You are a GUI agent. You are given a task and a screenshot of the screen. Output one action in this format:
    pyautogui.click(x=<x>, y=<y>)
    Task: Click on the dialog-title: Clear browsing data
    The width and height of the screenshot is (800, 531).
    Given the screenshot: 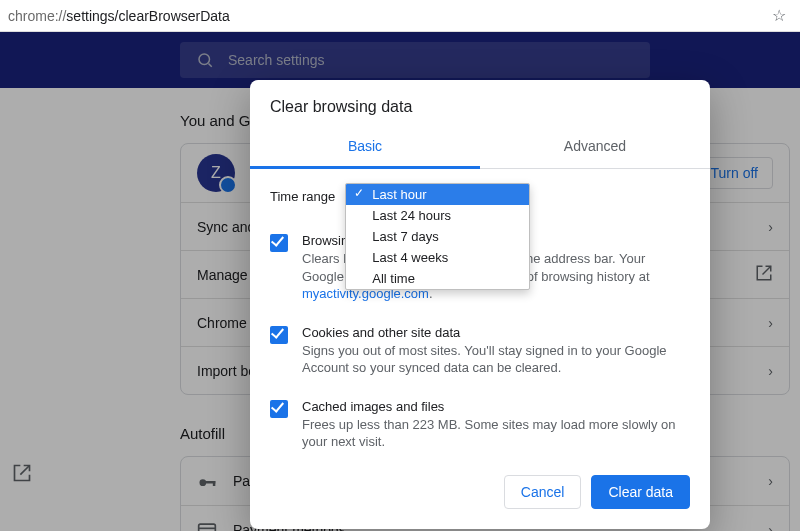 What is the action you would take?
    pyautogui.click(x=480, y=104)
    